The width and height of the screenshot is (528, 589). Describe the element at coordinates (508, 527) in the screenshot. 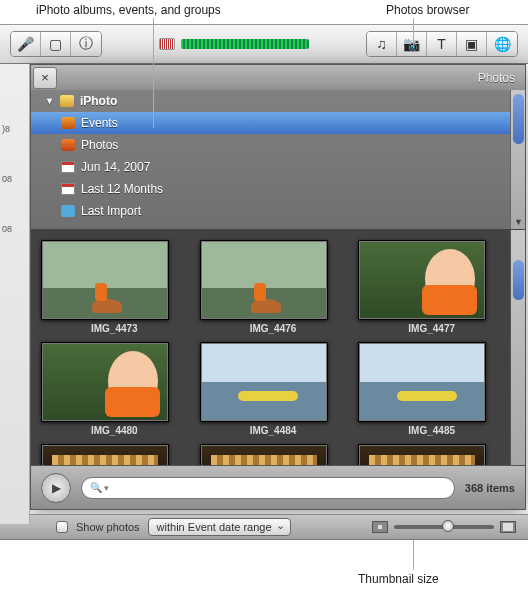

I see `thumbnail-large-icon` at that location.